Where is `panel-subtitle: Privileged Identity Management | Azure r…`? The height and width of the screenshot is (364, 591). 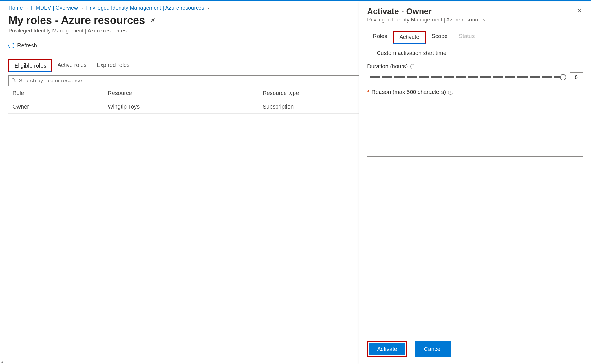 panel-subtitle: Privileged Identity Management | Azure r… is located at coordinates (426, 20).